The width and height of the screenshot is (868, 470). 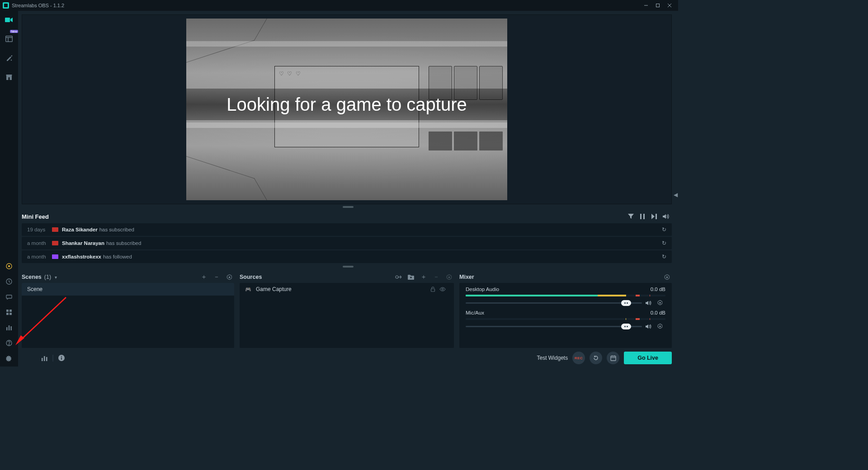 What do you see at coordinates (348, 267) in the screenshot?
I see `feed-resize-grip` at bounding box center [348, 267].